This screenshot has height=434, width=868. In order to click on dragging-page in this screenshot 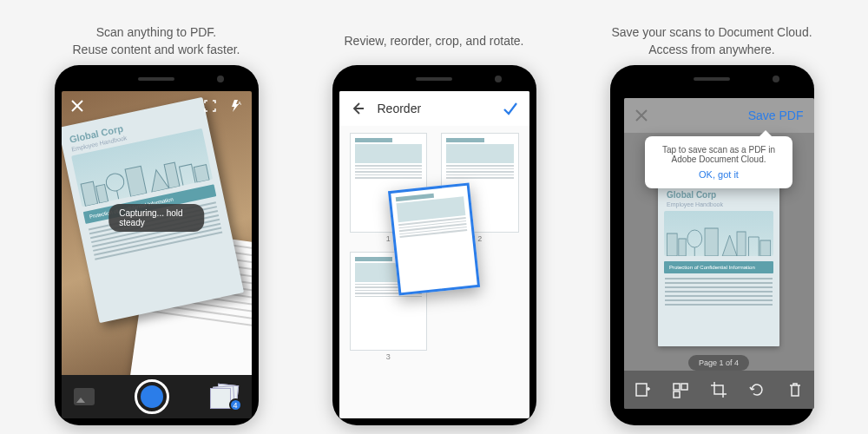, I will do `click(433, 239)`.